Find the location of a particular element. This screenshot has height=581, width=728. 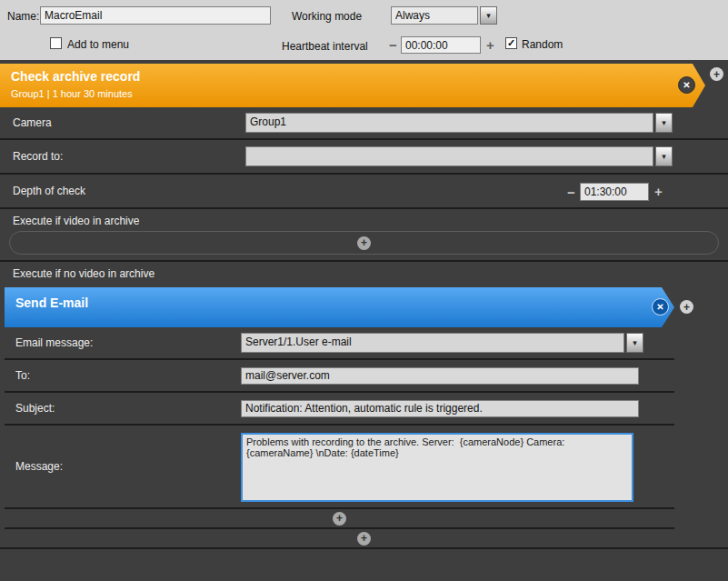

no-video-add-step-row: + is located at coordinates (364, 539).